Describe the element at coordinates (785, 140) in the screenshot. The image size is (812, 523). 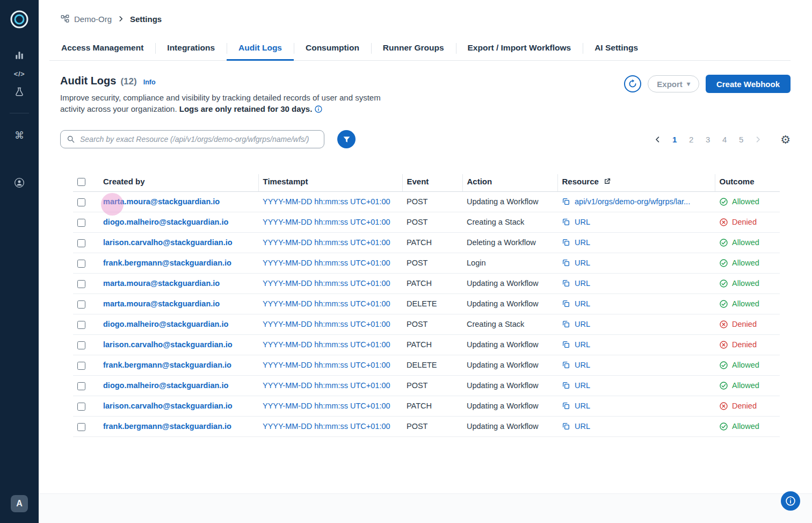
I see `table-settings-button: ⚙` at that location.